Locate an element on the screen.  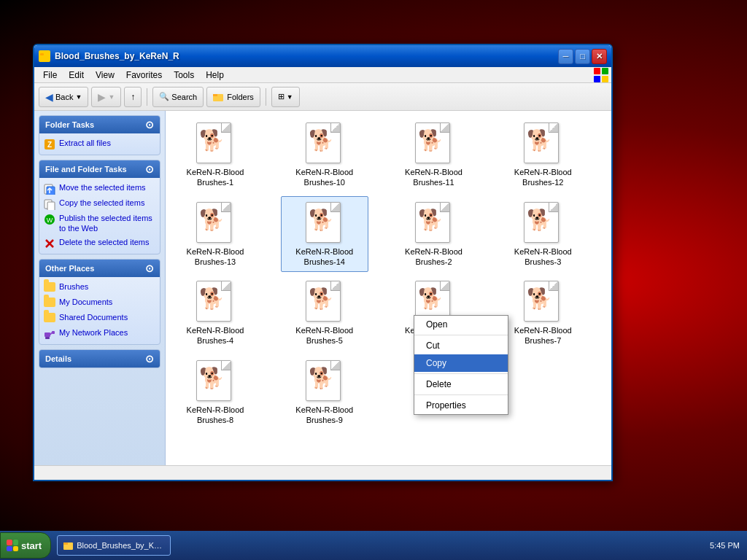
file-item: 🐕 KeReN-R-BloodBrushes-4 is located at coordinates (215, 314).